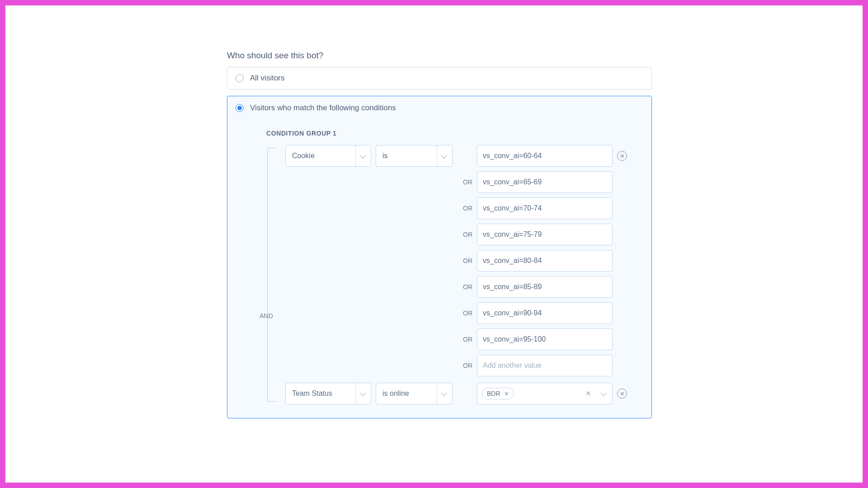 Image resolution: width=868 pixels, height=488 pixels. What do you see at coordinates (240, 78) in the screenshot?
I see `radio-unselected-icon` at bounding box center [240, 78].